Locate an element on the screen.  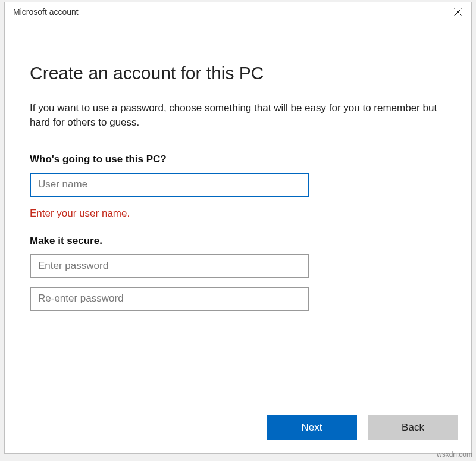
password-section-label: Make it secure. is located at coordinates (238, 241).